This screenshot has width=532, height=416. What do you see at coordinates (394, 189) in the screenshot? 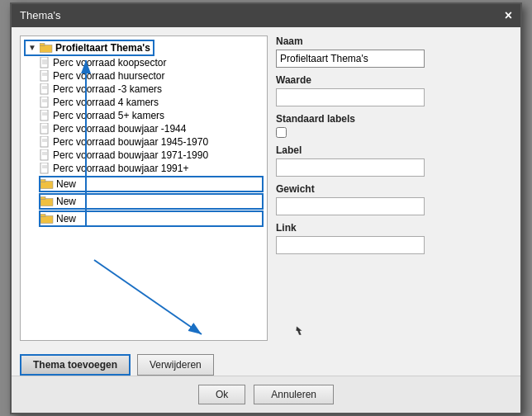
I see `gewicht-label: Gewicht` at bounding box center [394, 189].